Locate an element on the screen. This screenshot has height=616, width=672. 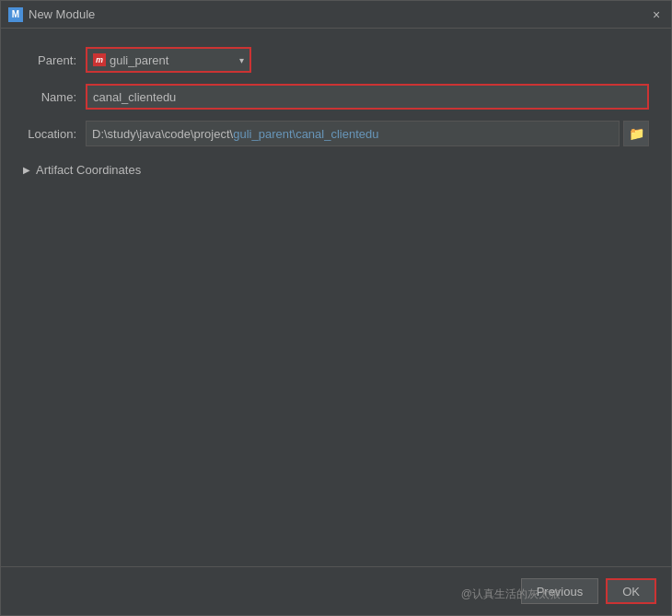
parent-row: Parent: m guli_parent ▾ is located at coordinates (336, 60).